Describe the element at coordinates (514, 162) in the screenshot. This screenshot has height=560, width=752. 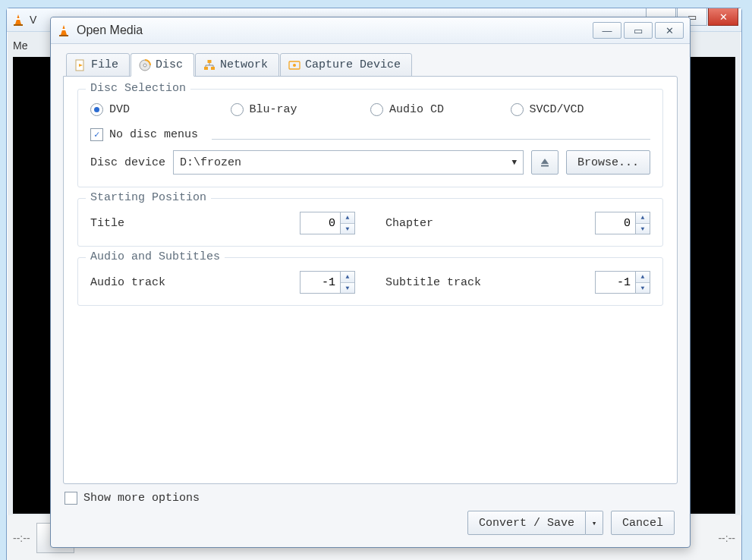
I see `dropdown-arrow-icon: ▼` at that location.